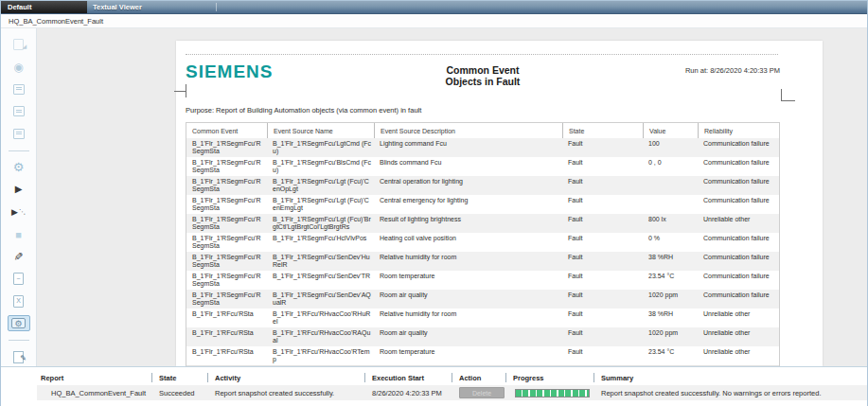 This screenshot has width=868, height=406. Describe the element at coordinates (670, 131) in the screenshot. I see `column-header: Value` at that location.